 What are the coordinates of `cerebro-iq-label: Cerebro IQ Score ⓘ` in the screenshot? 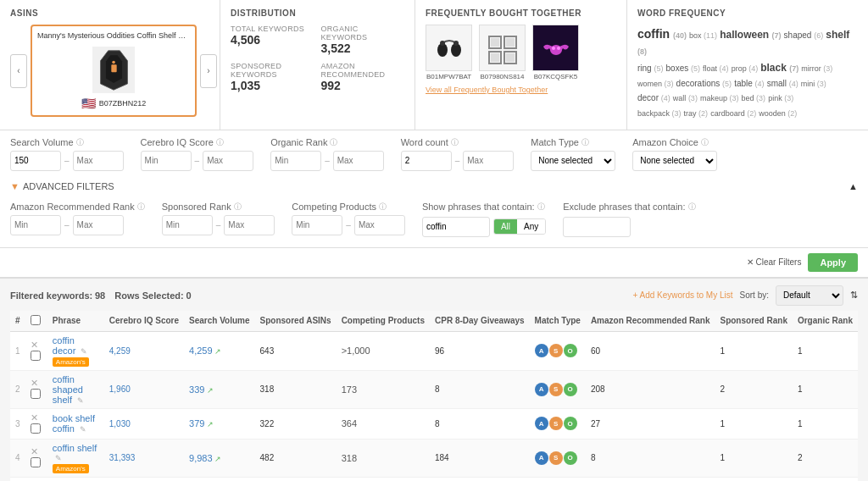 It's located at (198, 142).